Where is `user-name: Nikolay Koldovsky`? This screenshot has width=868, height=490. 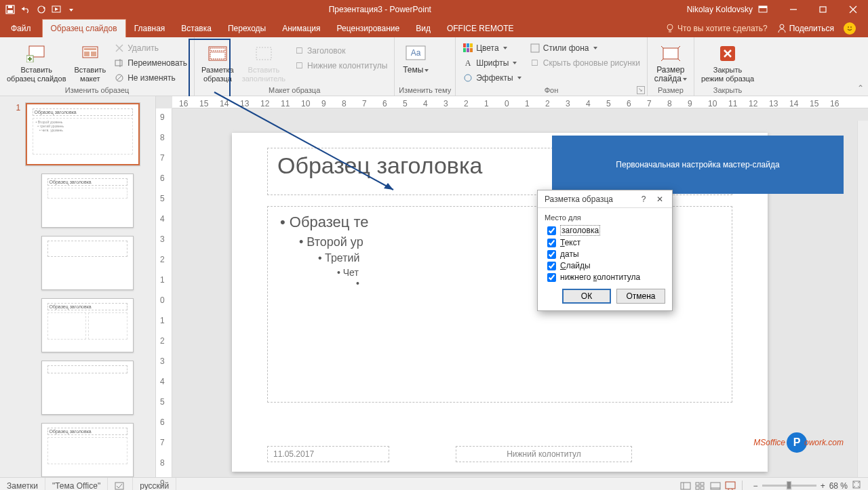 user-name: Nikolay Koldovsky is located at coordinates (720, 9).